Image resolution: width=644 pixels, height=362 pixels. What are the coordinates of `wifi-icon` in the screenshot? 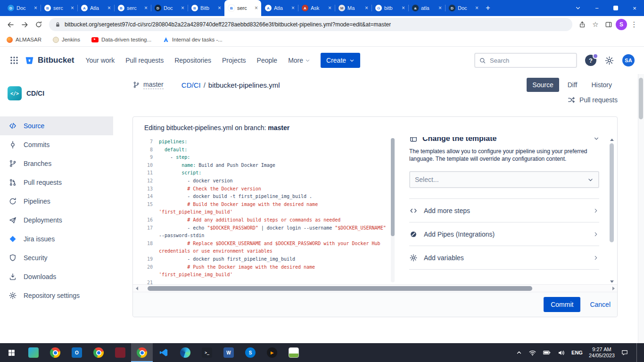 It's located at (533, 353).